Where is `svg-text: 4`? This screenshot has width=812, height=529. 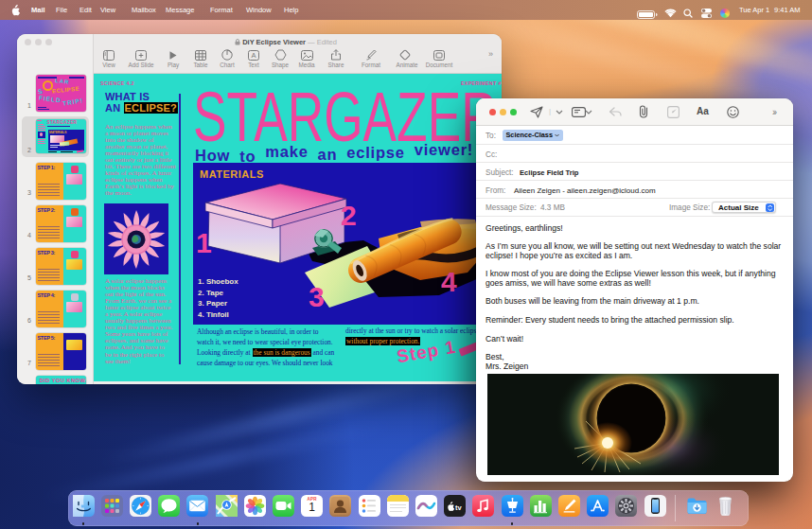 svg-text: 4 is located at coordinates (449, 282).